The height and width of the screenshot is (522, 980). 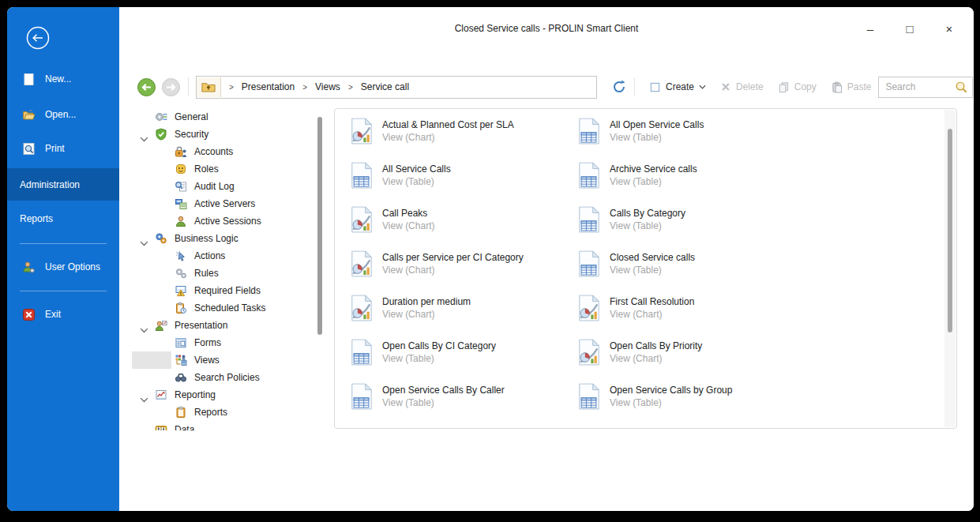 What do you see at coordinates (227, 360) in the screenshot?
I see `tree-item-views: Views` at bounding box center [227, 360].